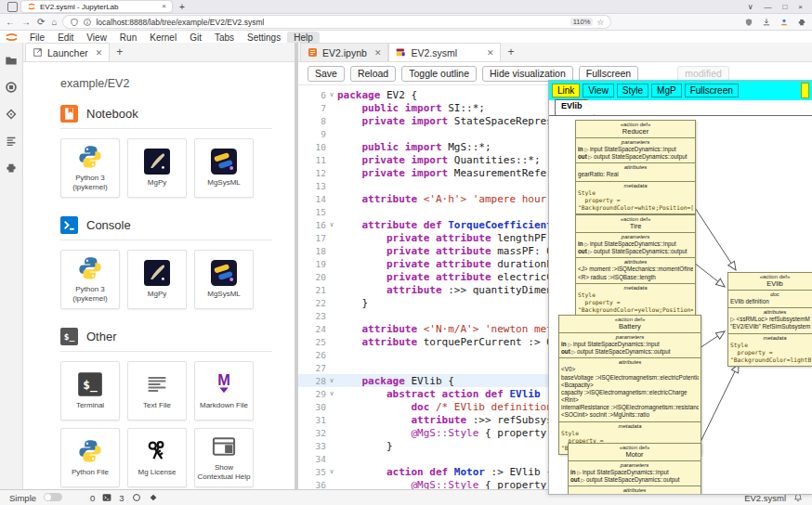 The height and width of the screenshot is (505, 812). I want to click on compartment-label: attributes, so click(635, 490).